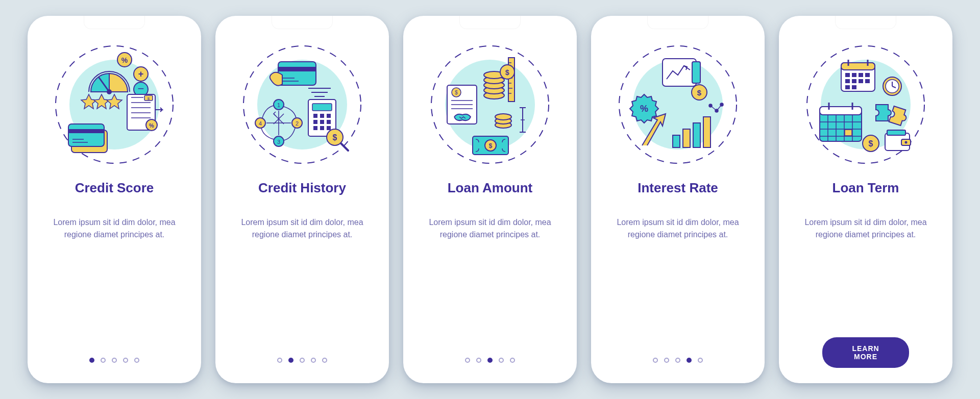 This screenshot has width=980, height=399. What do you see at coordinates (302, 188) in the screenshot?
I see `screen-title: Credit History` at bounding box center [302, 188].